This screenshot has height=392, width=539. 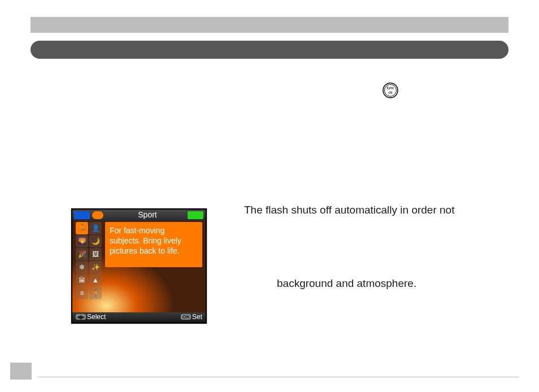 I want to click on ok-key-icon: OK, so click(x=186, y=317).